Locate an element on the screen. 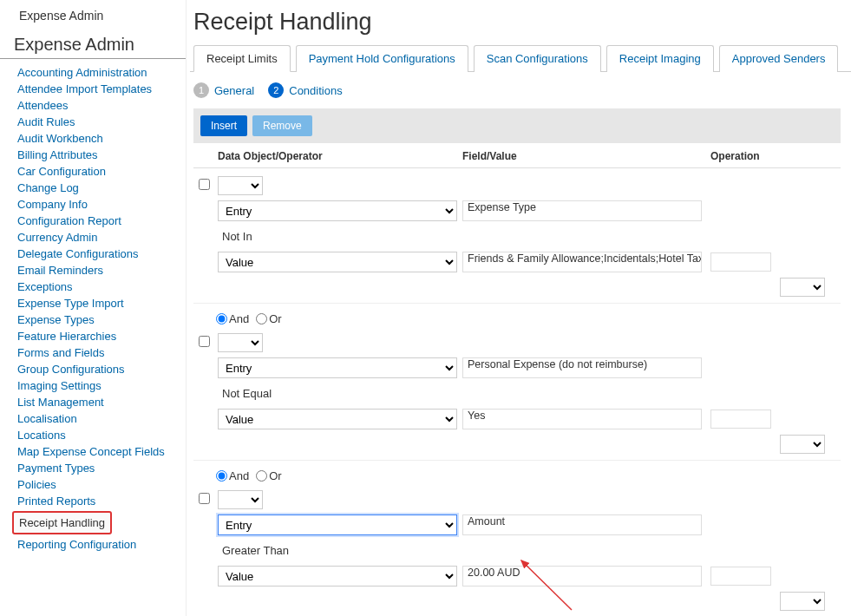 Image resolution: width=851 pixels, height=616 pixels. sidebar-item: Car Configuration is located at coordinates (98, 172).